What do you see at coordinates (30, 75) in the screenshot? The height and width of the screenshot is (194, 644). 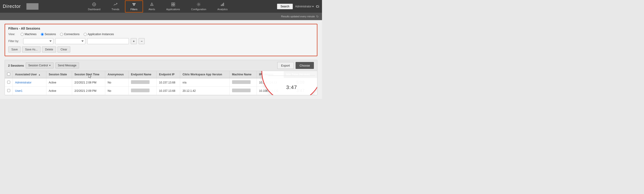 I see `th-associated-user: Associated User ▲` at bounding box center [30, 75].